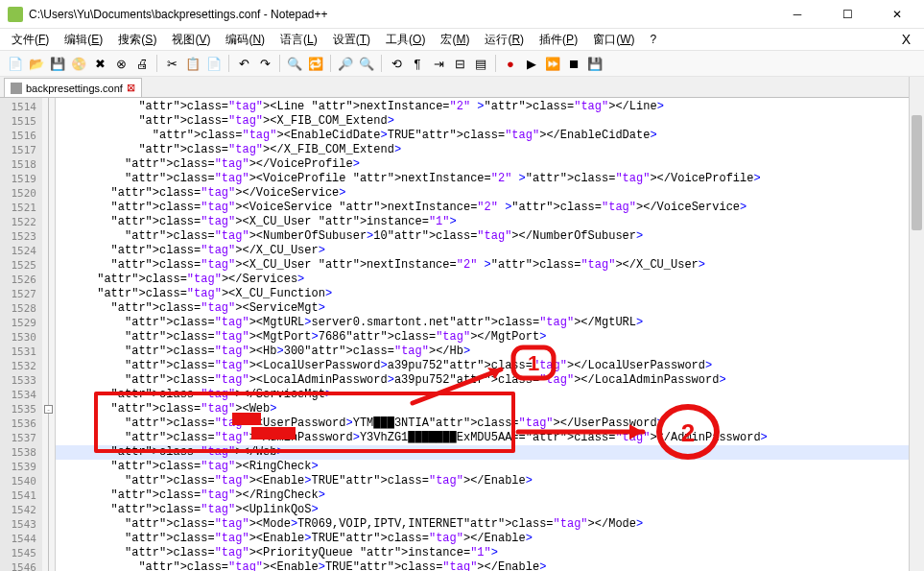 Image resolution: width=924 pixels, height=571 pixels. Describe the element at coordinates (847, 14) in the screenshot. I see `maximize-button: ☐` at that location.